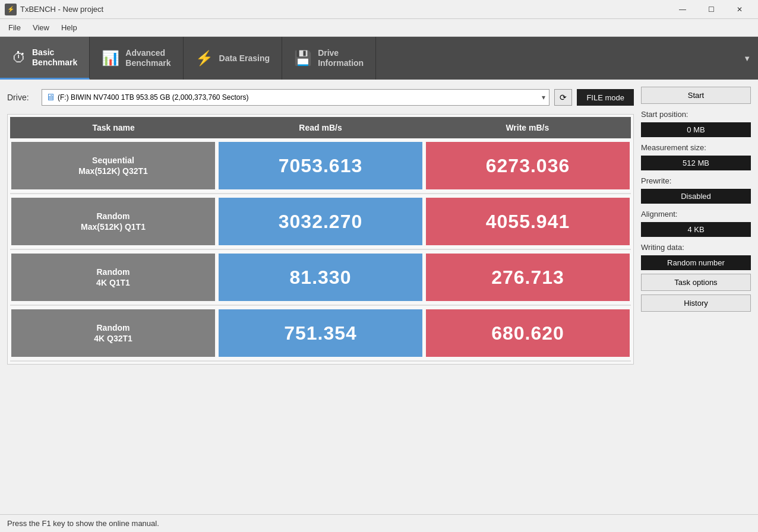 Image resolution: width=758 pixels, height=532 pixels. I want to click on alignment-value: 4 KB, so click(696, 229).